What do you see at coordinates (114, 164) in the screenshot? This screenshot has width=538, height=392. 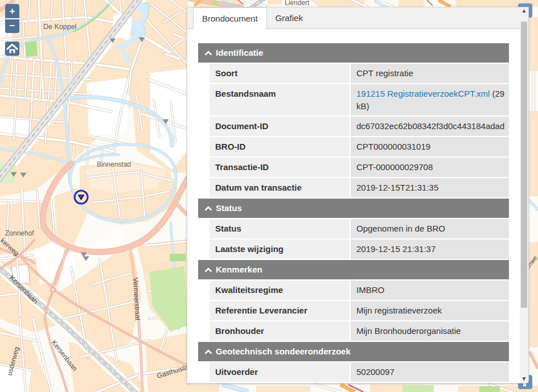 I see `svg-text: Binnenstad` at bounding box center [114, 164].